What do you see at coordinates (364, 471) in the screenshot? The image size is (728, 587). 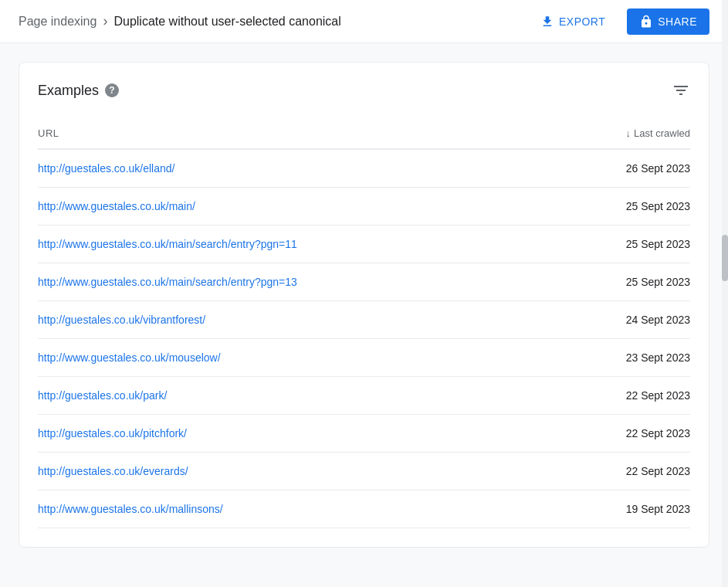 I see `table-row: http://guestales.co.uk/everards/ 22 Sept…` at bounding box center [364, 471].